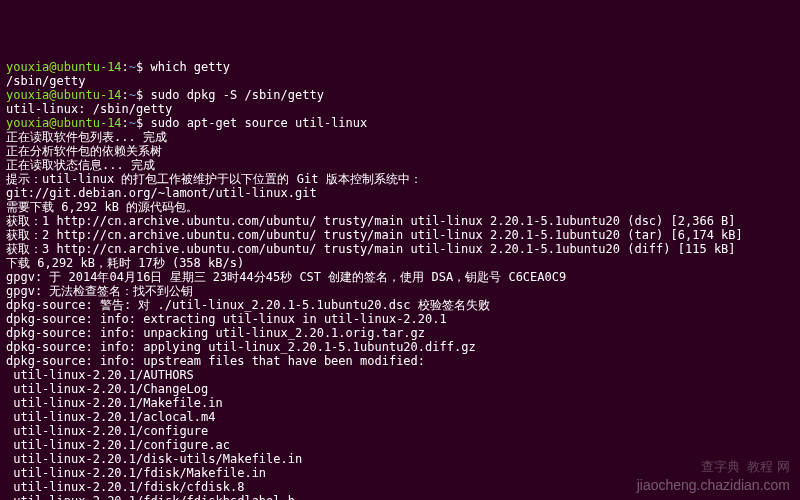 Image resolution: width=800 pixels, height=500 pixels. Describe the element at coordinates (400, 221) in the screenshot. I see `output-line: 获取：1 http://cn.archive.ubuntu.com/ubuntu…` at that location.